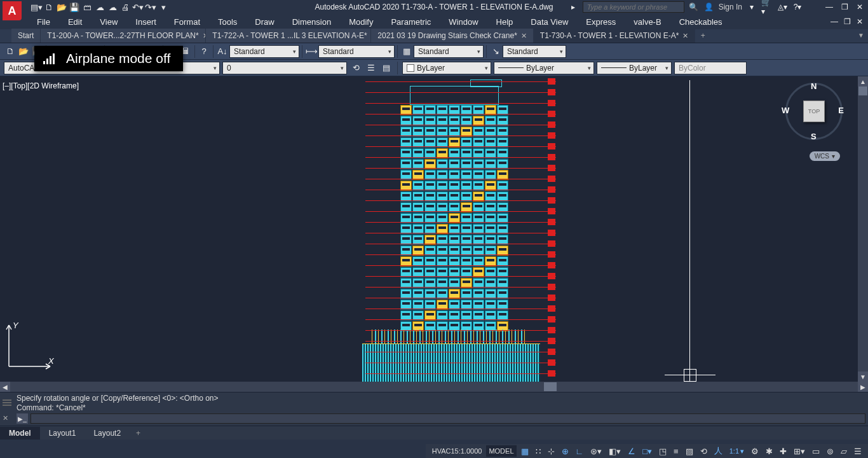 This screenshot has width=868, height=458. What do you see at coordinates (676, 451) in the screenshot?
I see `lwt-icon: ≡` at bounding box center [676, 451].